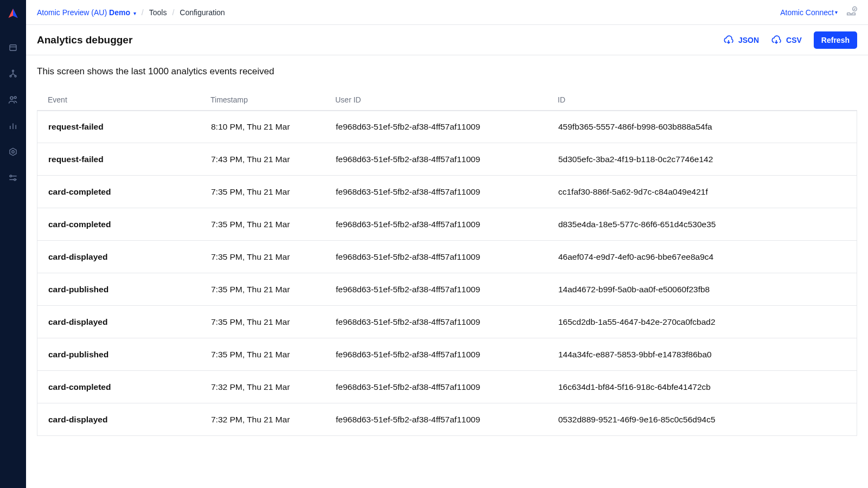 The width and height of the screenshot is (868, 488). What do you see at coordinates (13, 74) in the screenshot?
I see `nav-item-flows` at bounding box center [13, 74].